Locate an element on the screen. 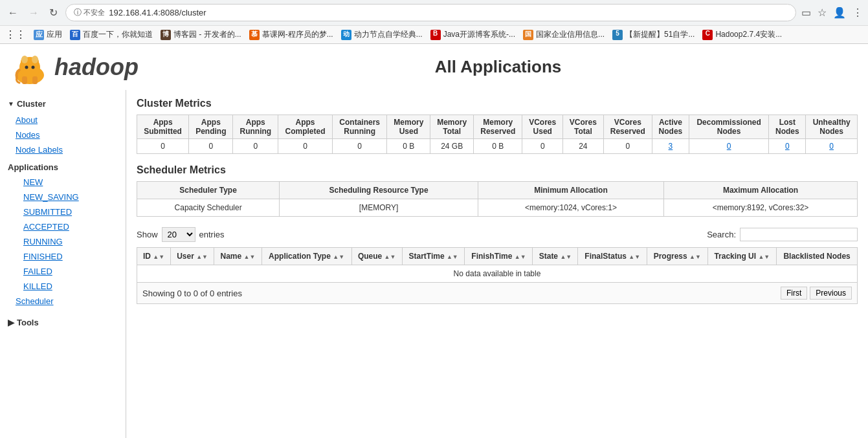  bookmarks-bar: ⋮⋮ 应 应用 百 百度一下，你就知道 博 博客园 - 开发者的... 慕 慕课… is located at coordinates (434, 34).